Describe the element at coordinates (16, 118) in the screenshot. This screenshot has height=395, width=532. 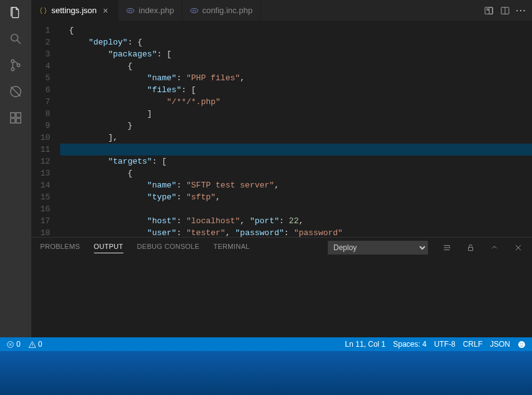
I see `extensions-icon` at that location.